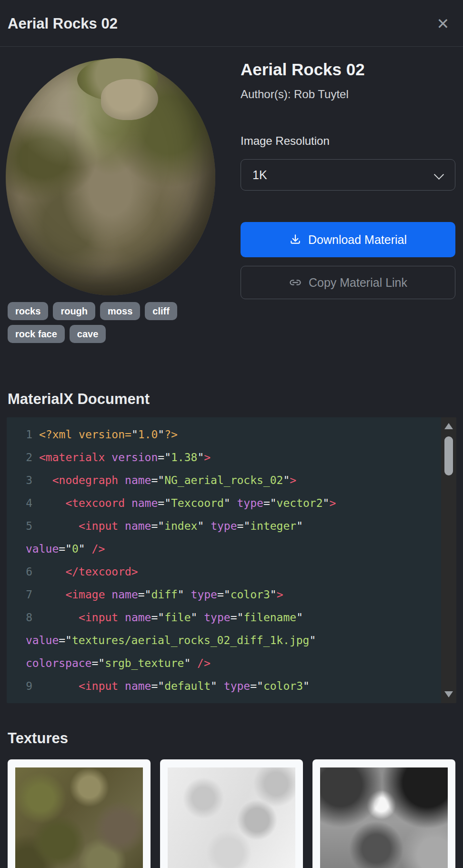 This screenshot has width=463, height=868. Describe the element at coordinates (439, 174) in the screenshot. I see `chevron-down-icon` at that location.